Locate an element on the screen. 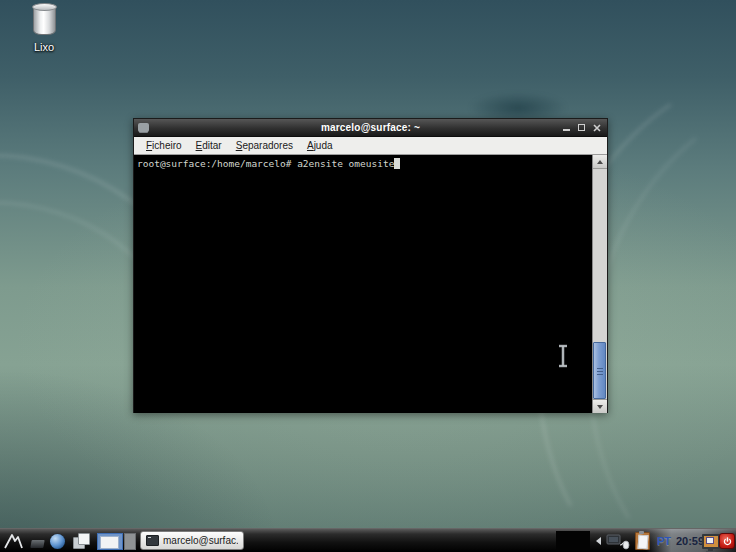 This screenshot has width=736, height=552. up-arrow-icon is located at coordinates (600, 162).